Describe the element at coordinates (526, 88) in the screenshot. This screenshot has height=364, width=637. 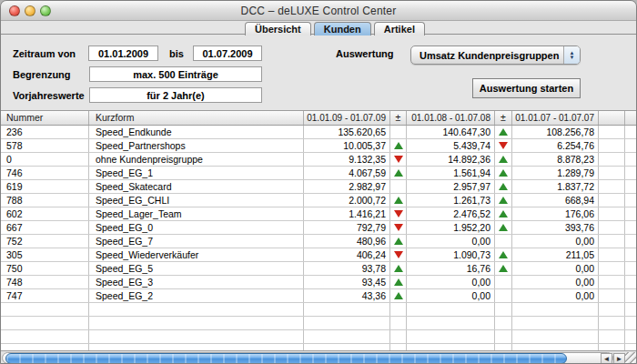
I see `auswertung-starten-button: Auswertung starten` at that location.